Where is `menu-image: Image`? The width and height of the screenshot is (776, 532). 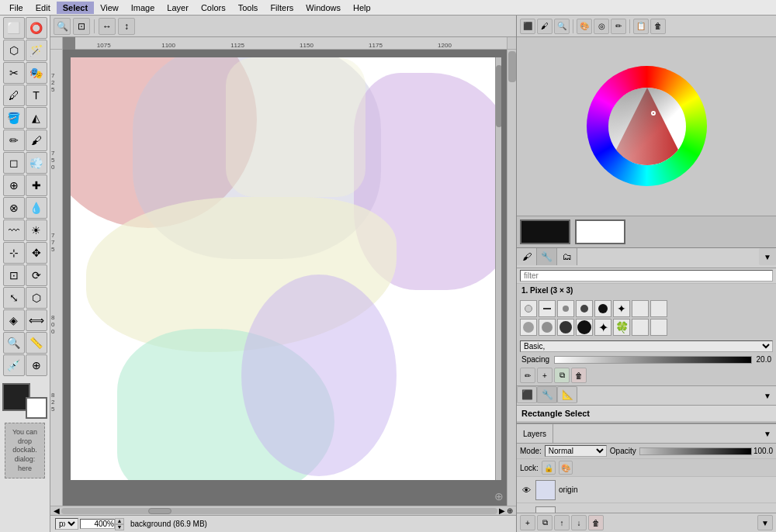
menu-image: Image is located at coordinates (143, 8).